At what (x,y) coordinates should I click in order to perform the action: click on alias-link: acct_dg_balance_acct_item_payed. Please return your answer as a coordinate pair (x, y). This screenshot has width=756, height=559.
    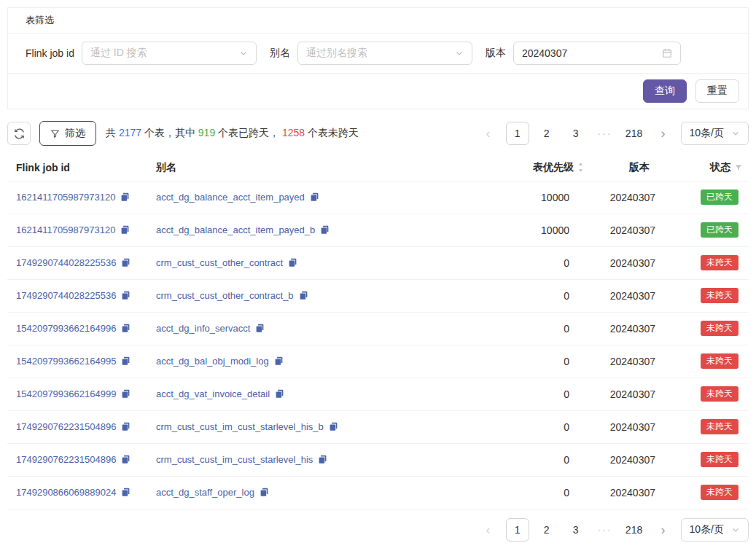
    Looking at the image, I should click on (230, 197).